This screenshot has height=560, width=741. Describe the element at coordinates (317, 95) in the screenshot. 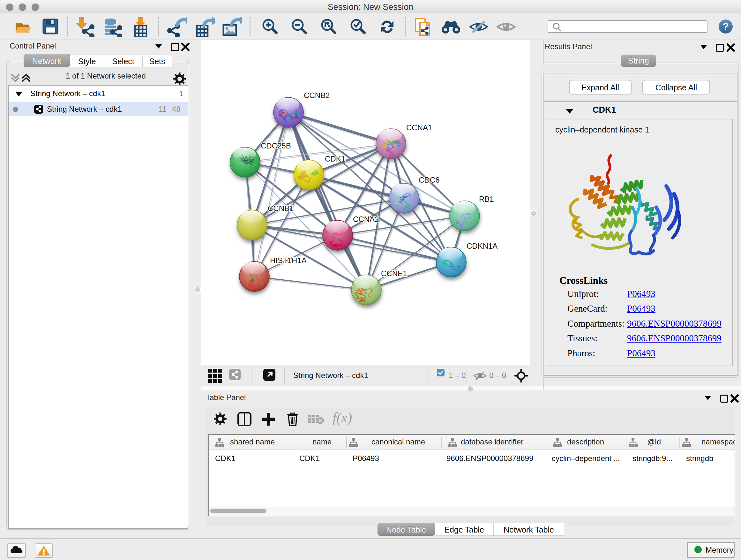

I see `svg-text: CCNB2` at that location.